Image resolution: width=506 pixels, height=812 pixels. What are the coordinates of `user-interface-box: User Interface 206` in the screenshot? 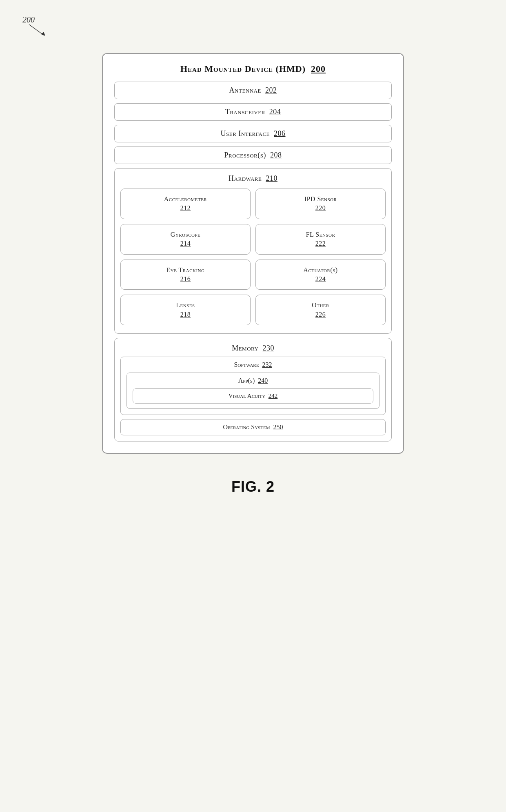 It's located at (253, 134).